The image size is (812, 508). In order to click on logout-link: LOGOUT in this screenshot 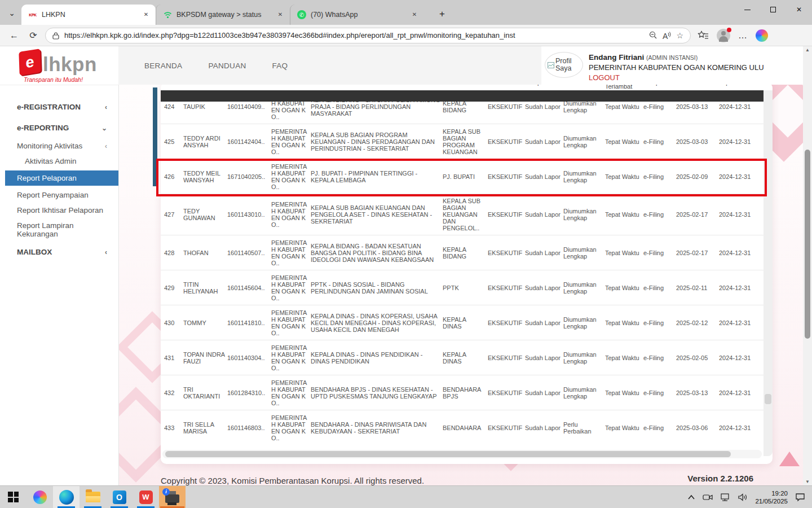, I will do `click(677, 78)`.